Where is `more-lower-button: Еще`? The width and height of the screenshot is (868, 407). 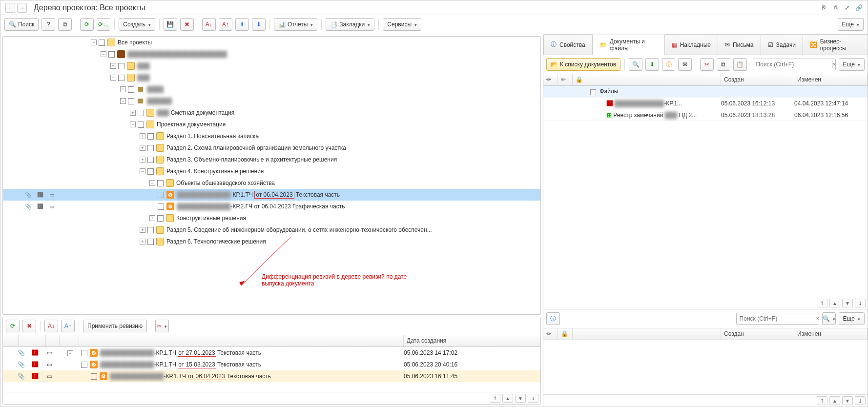
more-lower-button: Еще is located at coordinates (851, 319).